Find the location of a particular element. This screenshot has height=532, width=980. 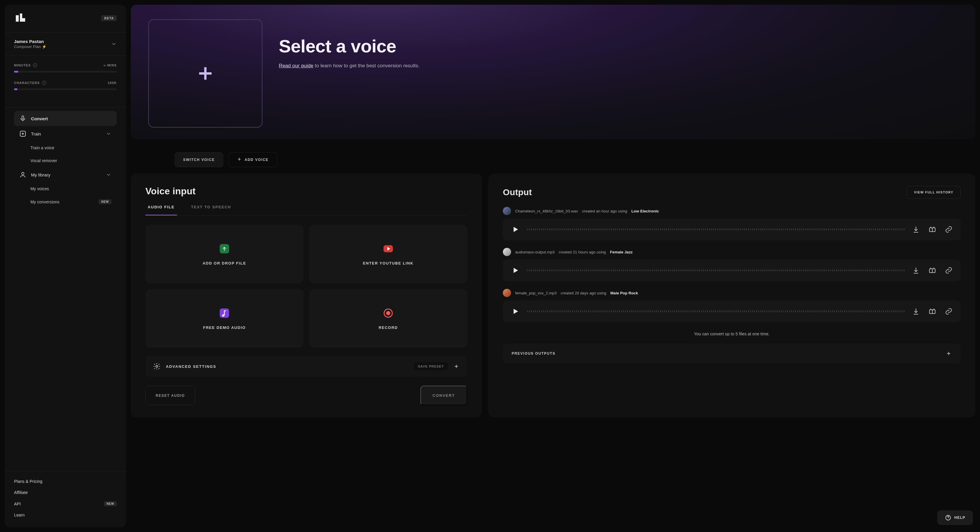

output-filename: audiomass-output.mp3 is located at coordinates (535, 252).